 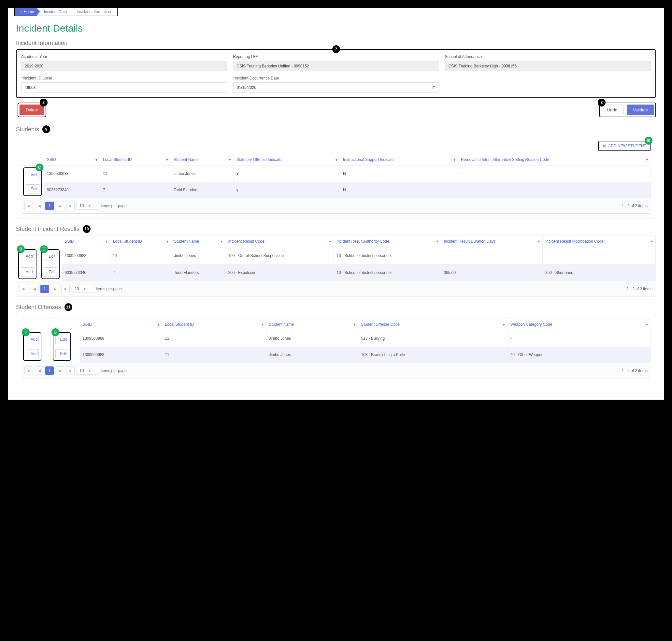 I want to click on callout-B: B, so click(x=648, y=141).